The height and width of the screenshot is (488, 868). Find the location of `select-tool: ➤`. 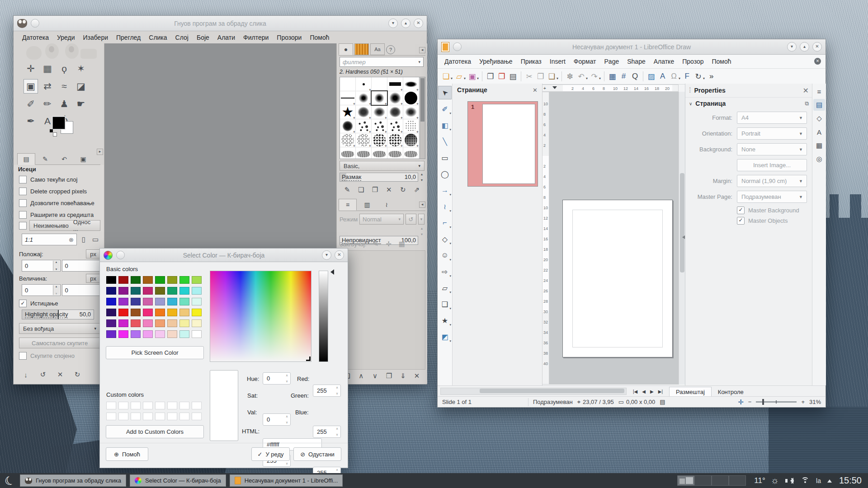

select-tool: ➤ is located at coordinates (445, 93).